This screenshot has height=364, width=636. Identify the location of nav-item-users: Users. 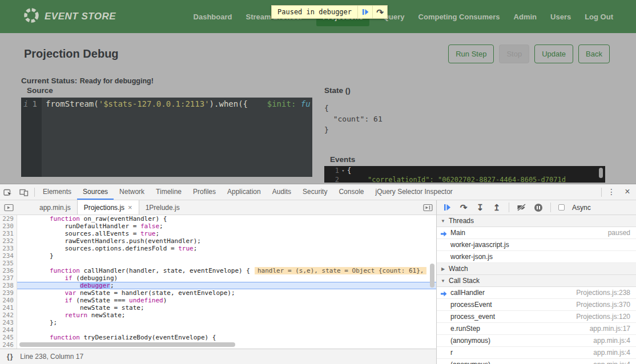
(561, 17).